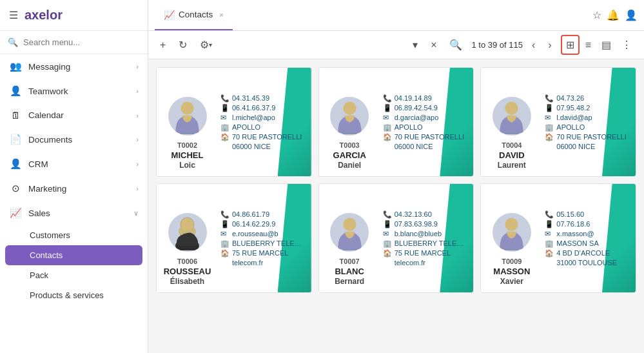 The height and width of the screenshot is (353, 644). I want to click on search-input, so click(81, 43).